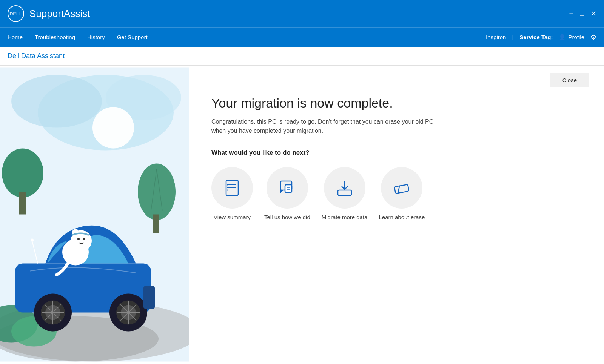 This screenshot has width=604, height=364. Describe the element at coordinates (299, 14) in the screenshot. I see `app-title: SupportAssist` at that location.